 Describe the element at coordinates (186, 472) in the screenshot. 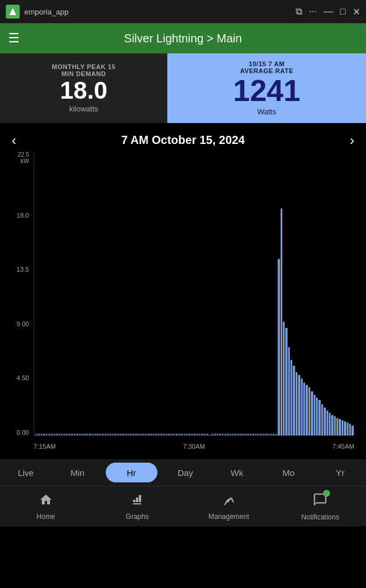

I see `tab-day: Day` at that location.